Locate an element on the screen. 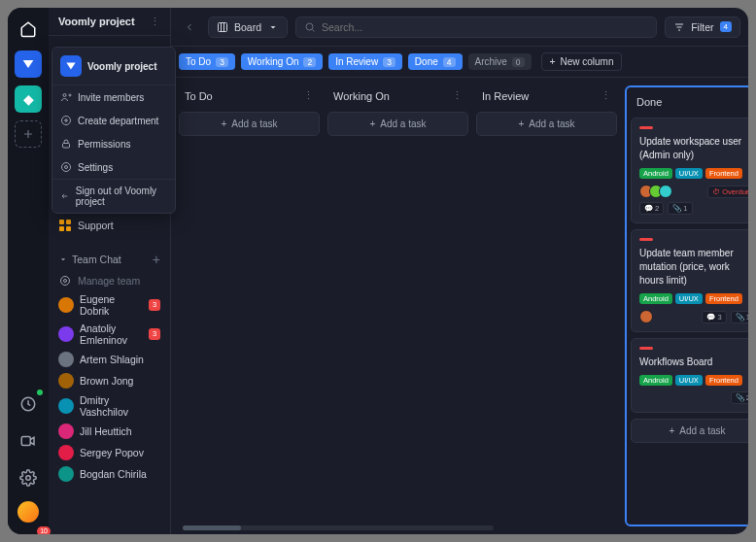 This screenshot has height=542, width=756. member-item: Bogdan Chirila is located at coordinates (109, 474).